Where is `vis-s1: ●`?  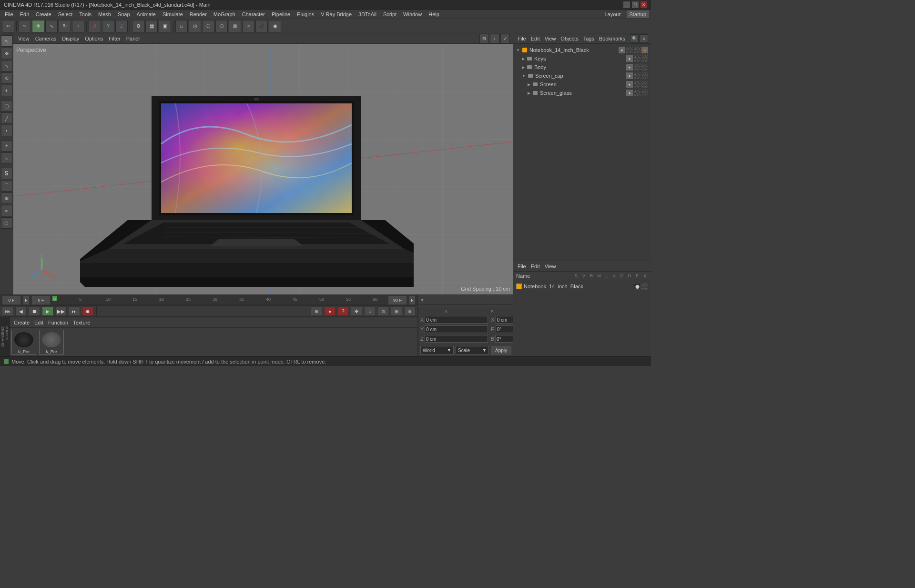 vis-s1: ● is located at coordinates (630, 84).